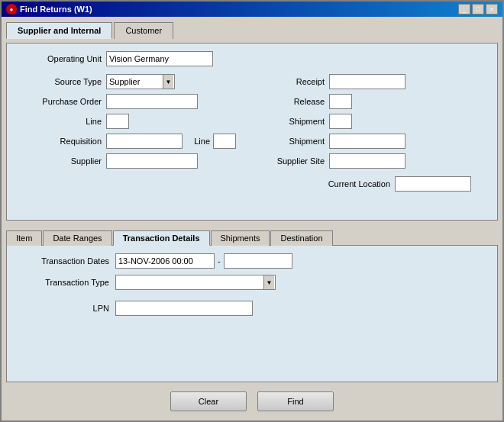  What do you see at coordinates (371, 124) in the screenshot?
I see `right-form-col: Receipt Release Shipment S` at bounding box center [371, 124].